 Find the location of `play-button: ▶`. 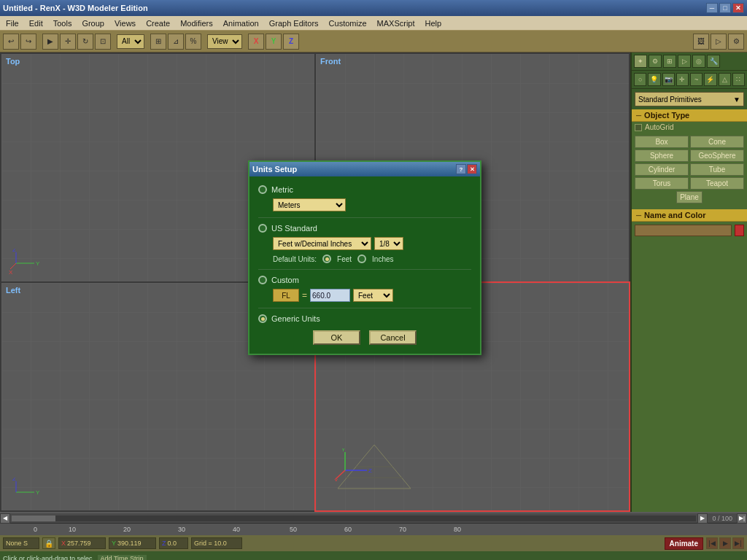

play-button: ▶ is located at coordinates (725, 543).